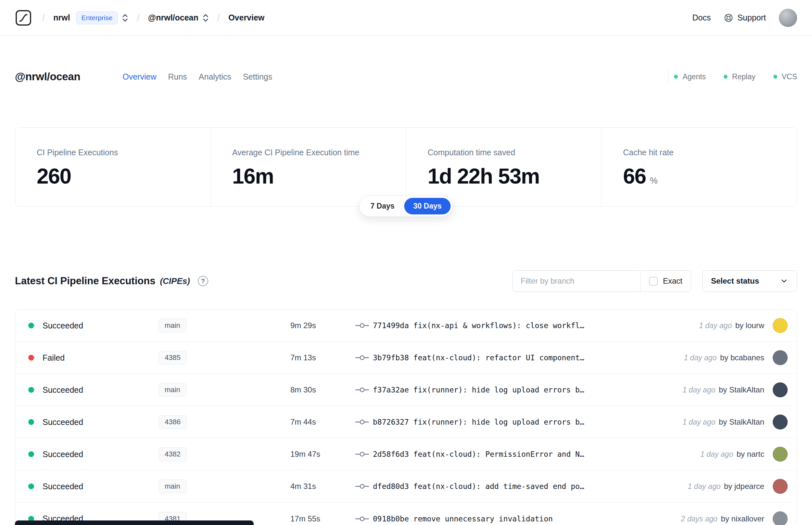  Describe the element at coordinates (177, 77) in the screenshot. I see `tab-runs: Runs` at that location.